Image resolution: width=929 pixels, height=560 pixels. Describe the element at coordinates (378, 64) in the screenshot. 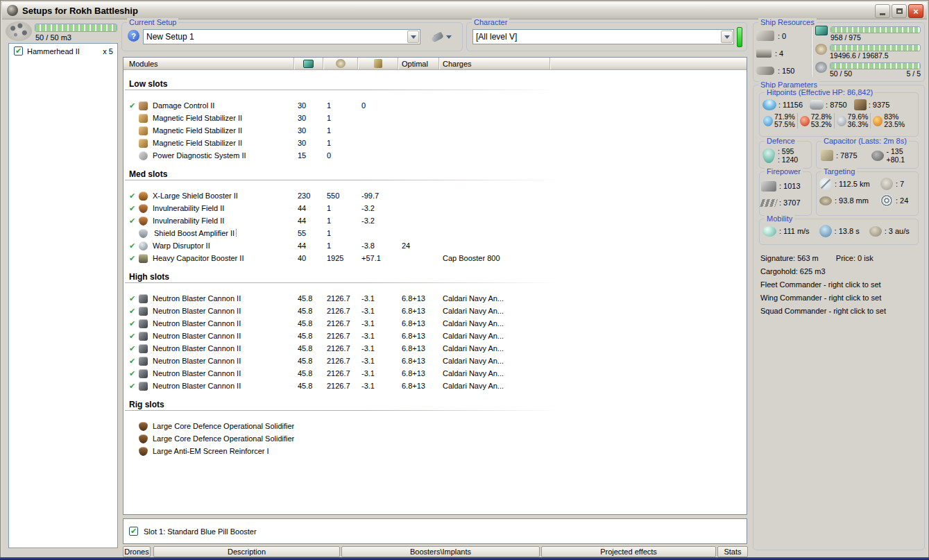

I see `capacitor-icon` at that location.